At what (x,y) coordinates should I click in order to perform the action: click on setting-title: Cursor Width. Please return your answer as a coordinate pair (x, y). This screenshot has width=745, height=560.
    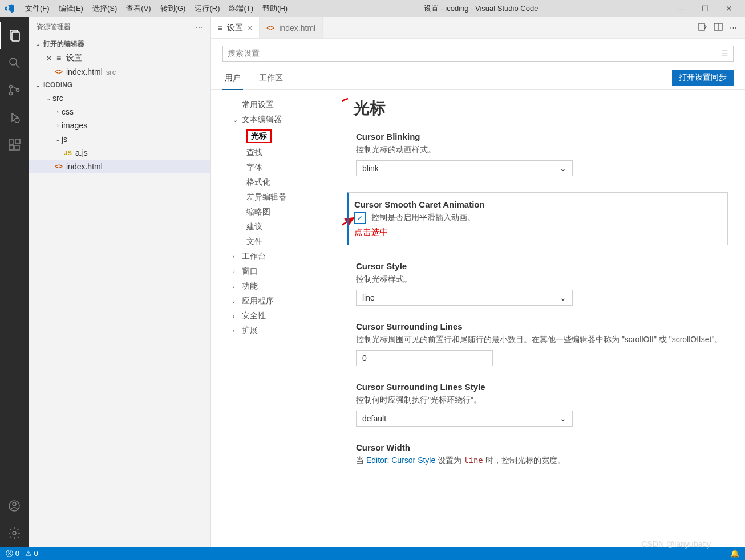
    Looking at the image, I should click on (542, 447).